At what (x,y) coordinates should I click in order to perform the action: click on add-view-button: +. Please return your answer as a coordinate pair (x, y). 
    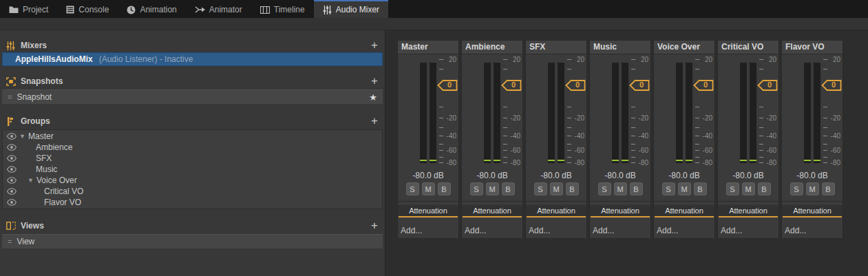
    Looking at the image, I should click on (374, 226).